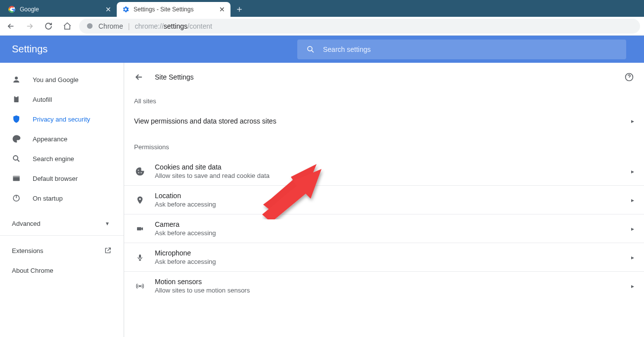 Image resolution: width=644 pixels, height=337 pixels. I want to click on browser-icon, so click(17, 178).